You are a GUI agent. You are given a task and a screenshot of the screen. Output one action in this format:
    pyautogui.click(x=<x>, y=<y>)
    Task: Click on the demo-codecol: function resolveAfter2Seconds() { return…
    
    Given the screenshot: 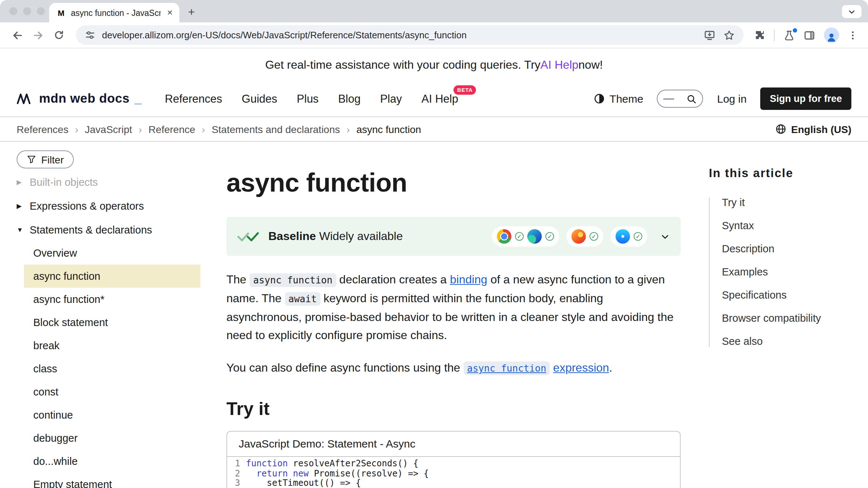 What is the action you would take?
    pyautogui.click(x=463, y=474)
    